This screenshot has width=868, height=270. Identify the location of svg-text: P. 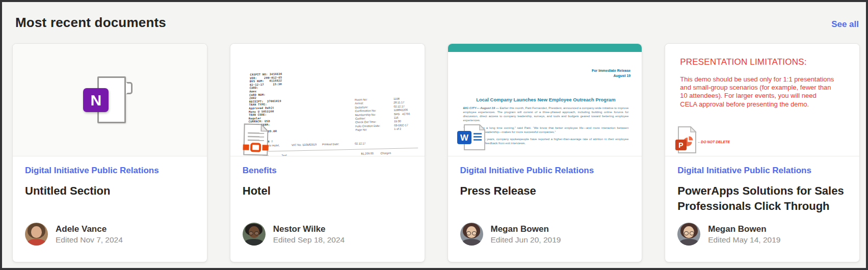
(681, 145).